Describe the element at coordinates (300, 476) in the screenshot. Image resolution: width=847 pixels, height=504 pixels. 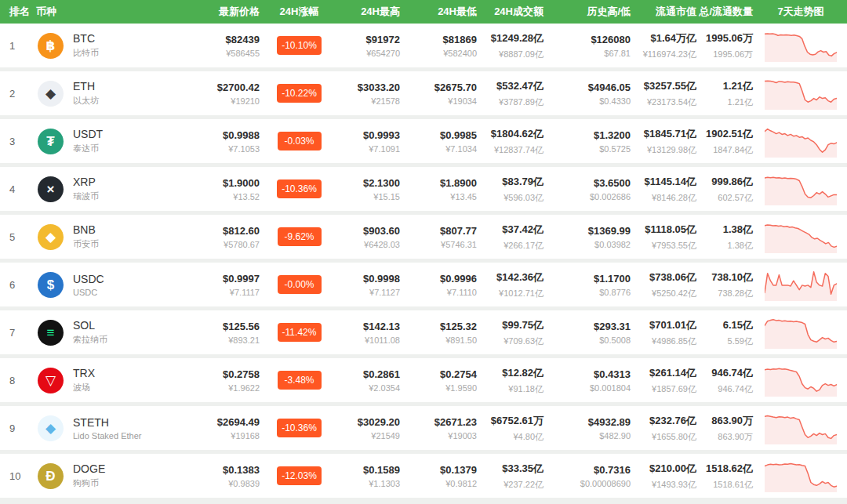
I see `change-badge: -12.03%` at that location.